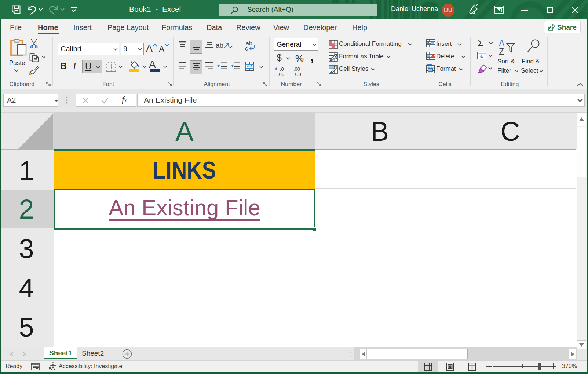 The image size is (588, 374). Describe the element at coordinates (246, 48) in the screenshot. I see `svg-text: c` at that location.